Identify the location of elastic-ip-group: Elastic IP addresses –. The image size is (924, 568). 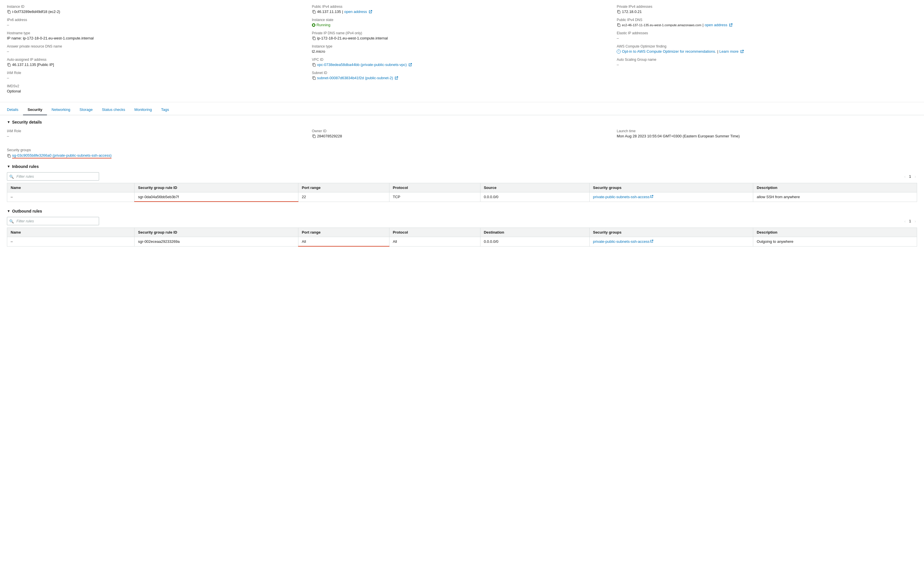
(767, 36).